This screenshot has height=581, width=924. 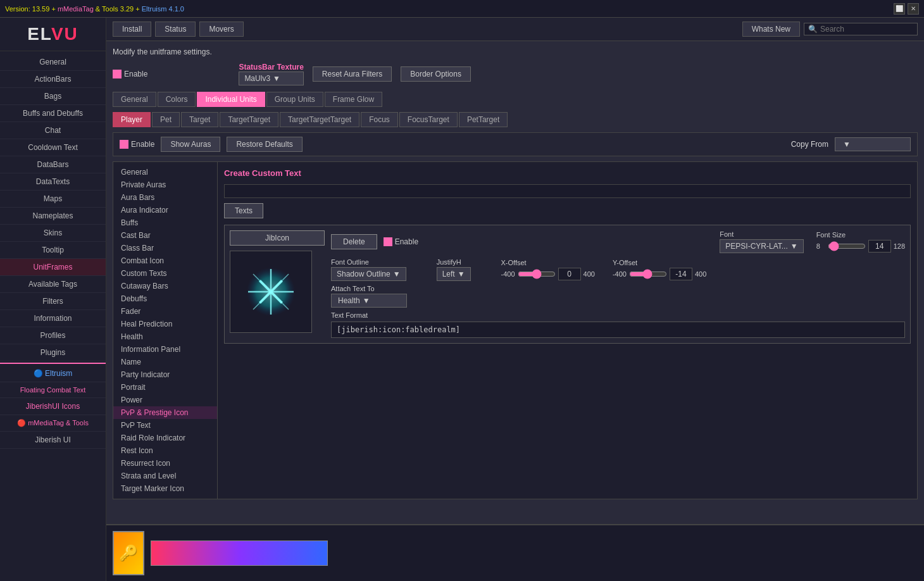 I want to click on tree-item-cast-bar: Cast Bar, so click(x=165, y=235).